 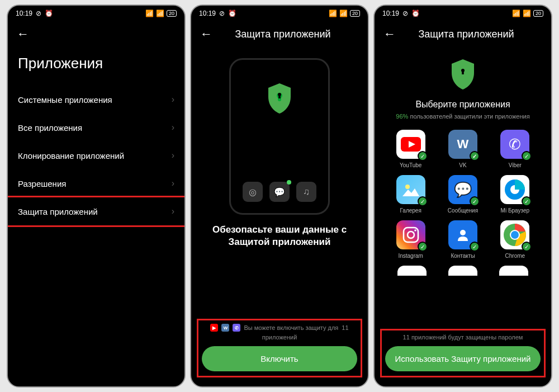 What do you see at coordinates (280, 237) in the screenshot?
I see `promo-heading: Обезопасьте ваши данные с Защитой прилож…` at bounding box center [280, 237].